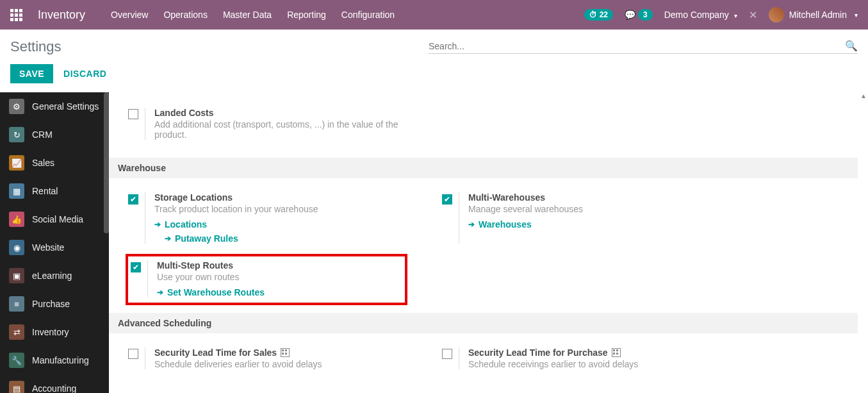 This screenshot has height=393, width=868. I want to click on debug-icon: ✕, so click(753, 15).